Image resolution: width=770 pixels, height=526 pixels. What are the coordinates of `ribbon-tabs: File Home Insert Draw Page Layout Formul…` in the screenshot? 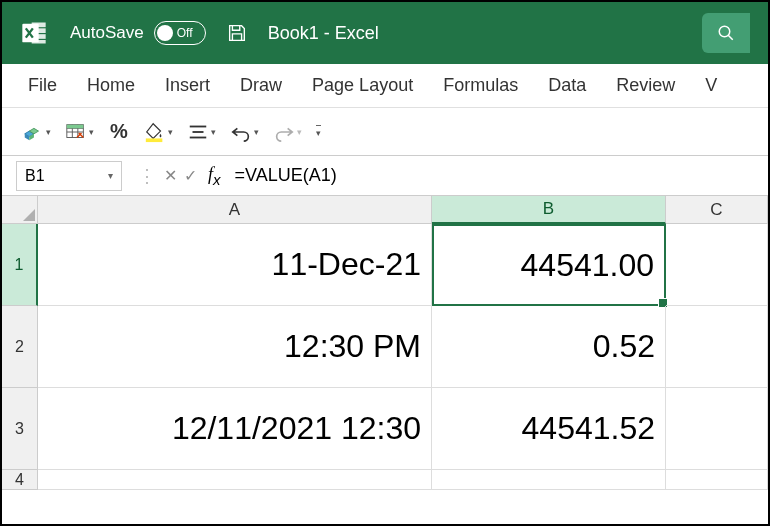 It's located at (385, 86).